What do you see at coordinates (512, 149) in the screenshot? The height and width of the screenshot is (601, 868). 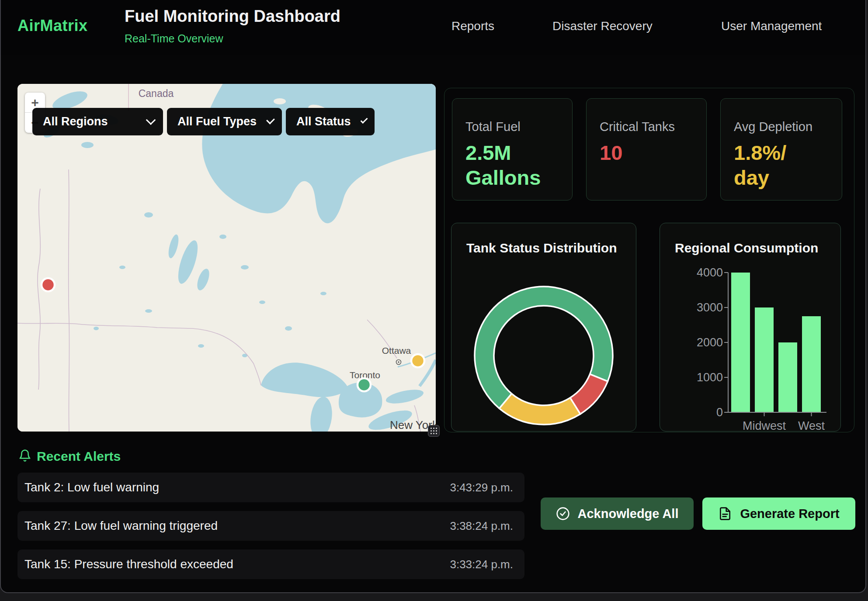 I see `kpi-total-fuel: Total Fuel 2.5M Gallons` at bounding box center [512, 149].